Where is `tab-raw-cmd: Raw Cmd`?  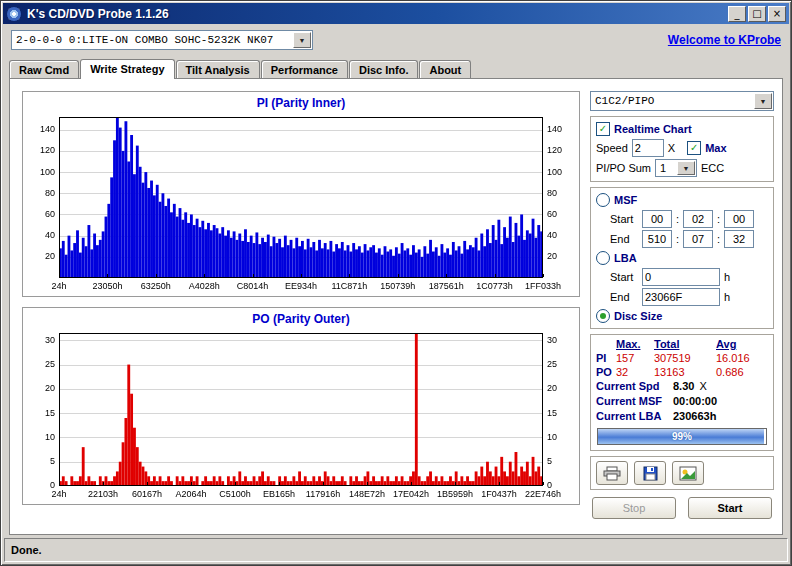 tab-raw-cmd: Raw Cmd is located at coordinates (44, 69).